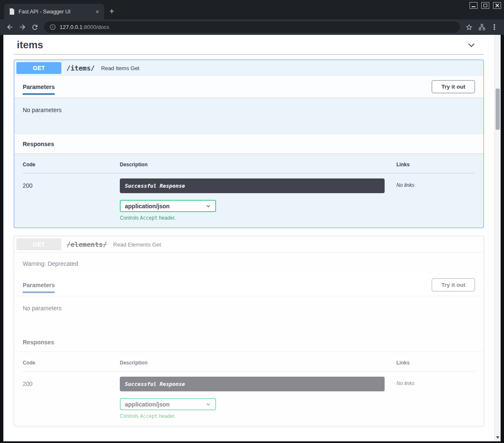 This screenshot has height=443, width=504. What do you see at coordinates (98, 12) in the screenshot?
I see `tab-close-icon: ×` at bounding box center [98, 12].